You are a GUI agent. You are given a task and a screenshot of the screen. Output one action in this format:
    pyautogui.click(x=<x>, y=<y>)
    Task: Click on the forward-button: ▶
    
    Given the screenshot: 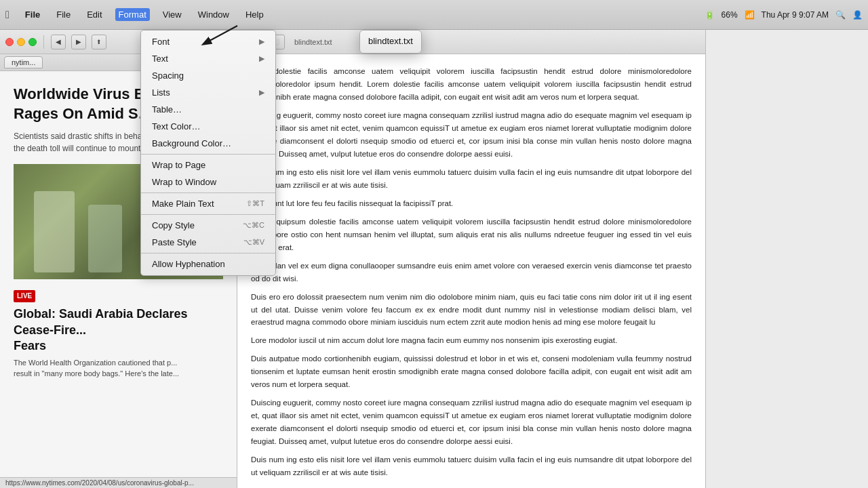 What is the action you would take?
    pyautogui.click(x=79, y=42)
    